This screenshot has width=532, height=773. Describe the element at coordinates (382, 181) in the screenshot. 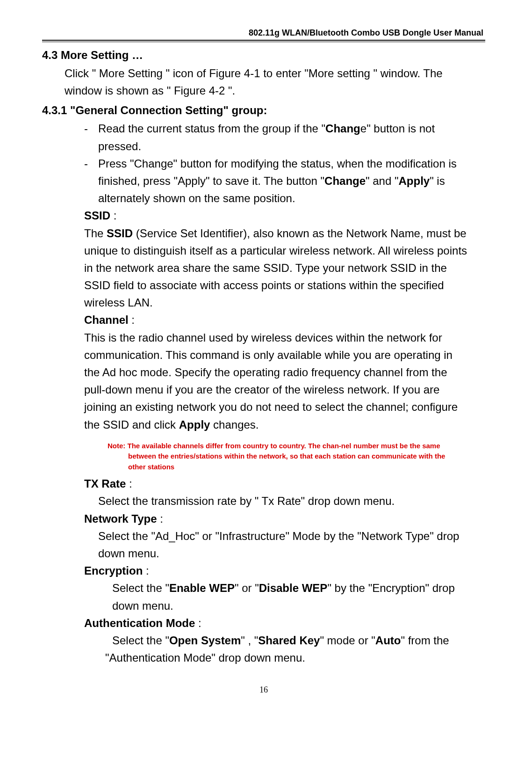

I see `b2b-mid: " and "` at that location.